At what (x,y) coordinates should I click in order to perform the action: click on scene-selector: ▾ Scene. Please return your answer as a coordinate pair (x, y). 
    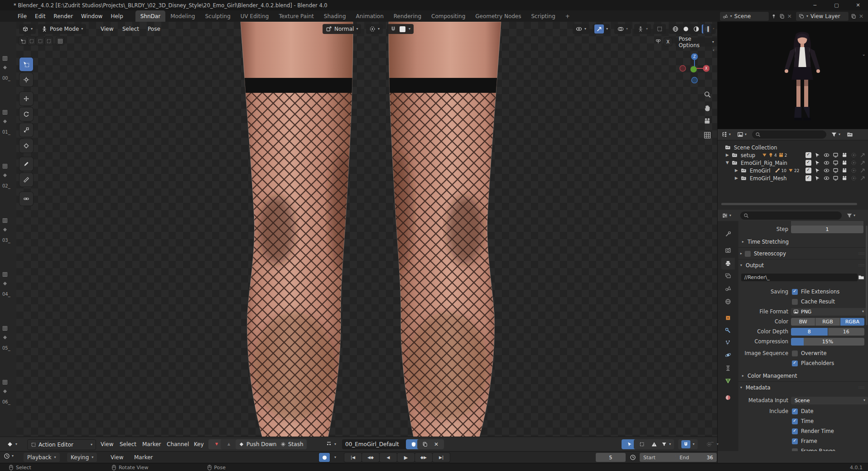
    Looking at the image, I should click on (744, 16).